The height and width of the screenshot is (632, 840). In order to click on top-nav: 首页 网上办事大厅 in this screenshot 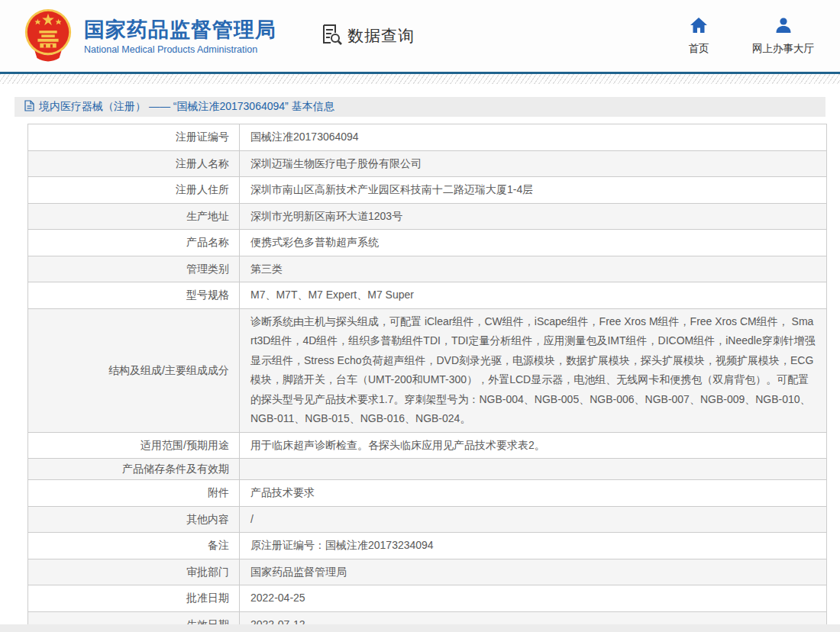, I will do `click(745, 37)`.